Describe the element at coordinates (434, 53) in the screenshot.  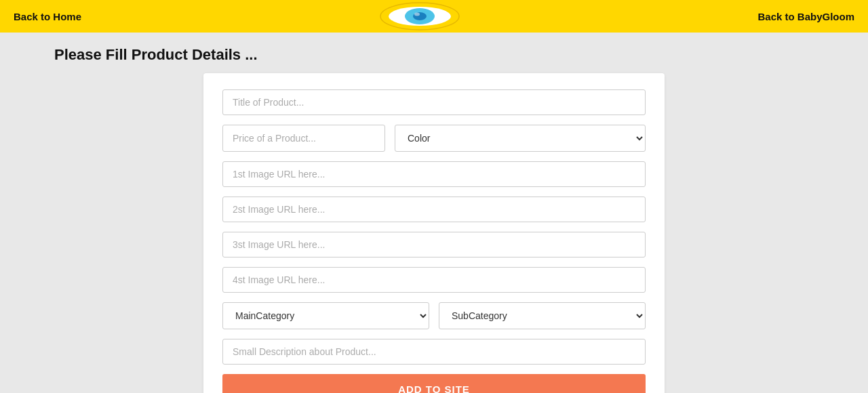
I see `page-title-container: Please Fill Product Details ...` at that location.